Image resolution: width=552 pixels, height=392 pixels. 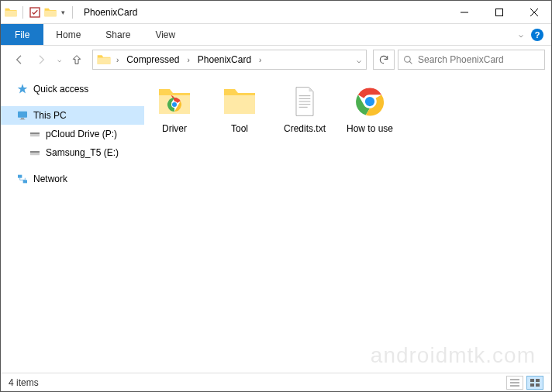 What do you see at coordinates (240, 129) in the screenshot?
I see `file-label: Tool` at bounding box center [240, 129].